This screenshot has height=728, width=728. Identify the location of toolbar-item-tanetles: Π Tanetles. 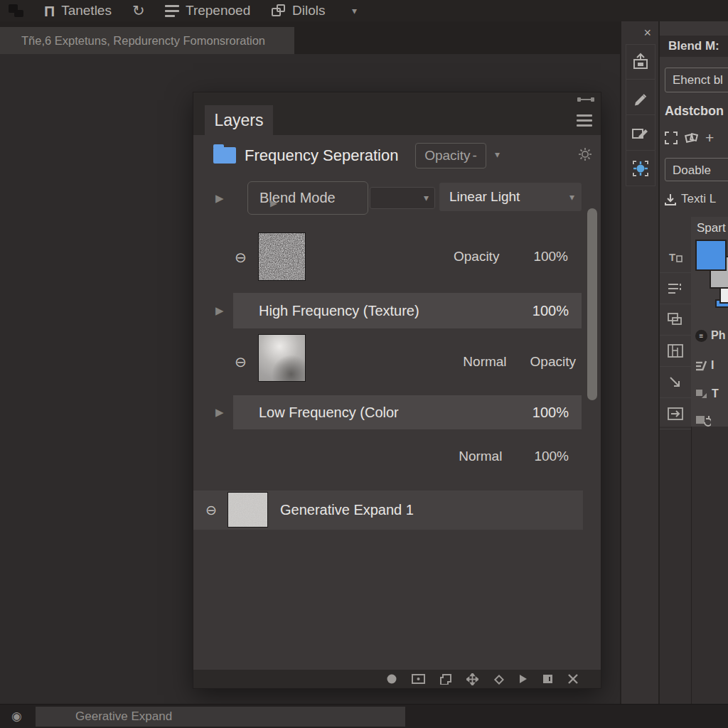
(78, 11).